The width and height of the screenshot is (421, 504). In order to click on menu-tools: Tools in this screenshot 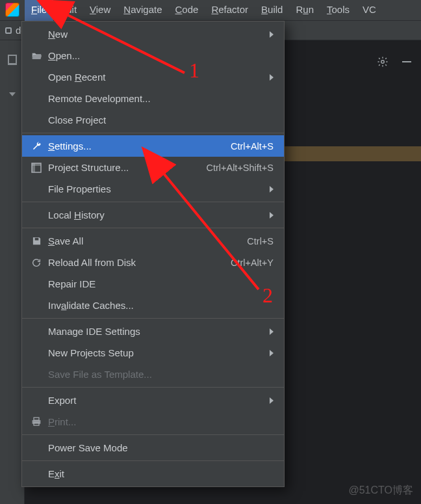, I will do `click(338, 10)`.